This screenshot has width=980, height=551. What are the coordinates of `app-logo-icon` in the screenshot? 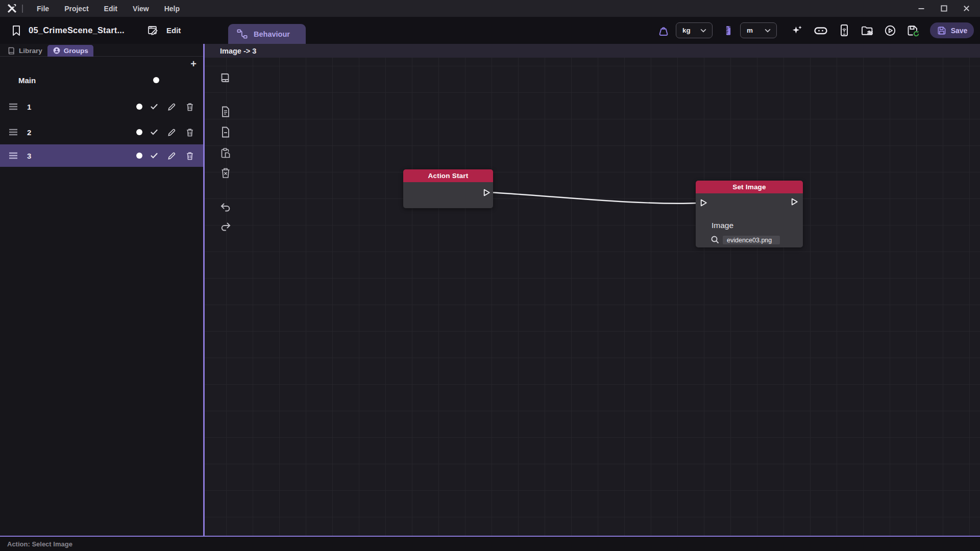 It's located at (12, 8).